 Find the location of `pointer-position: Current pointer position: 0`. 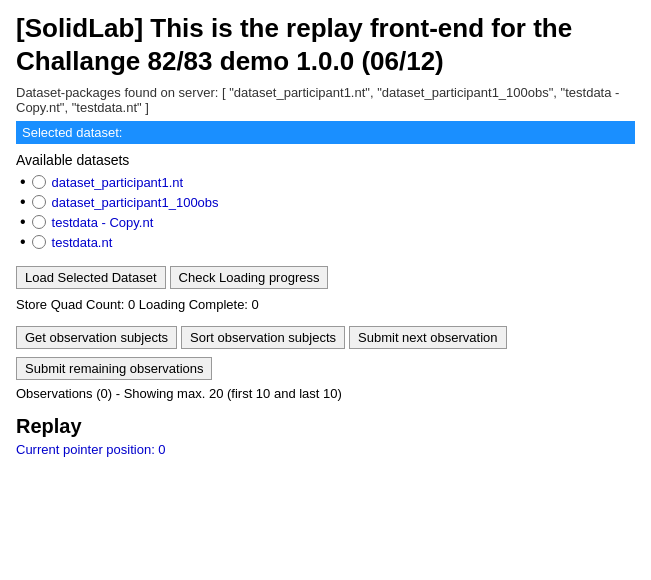

pointer-position: Current pointer position: 0 is located at coordinates (326, 450).